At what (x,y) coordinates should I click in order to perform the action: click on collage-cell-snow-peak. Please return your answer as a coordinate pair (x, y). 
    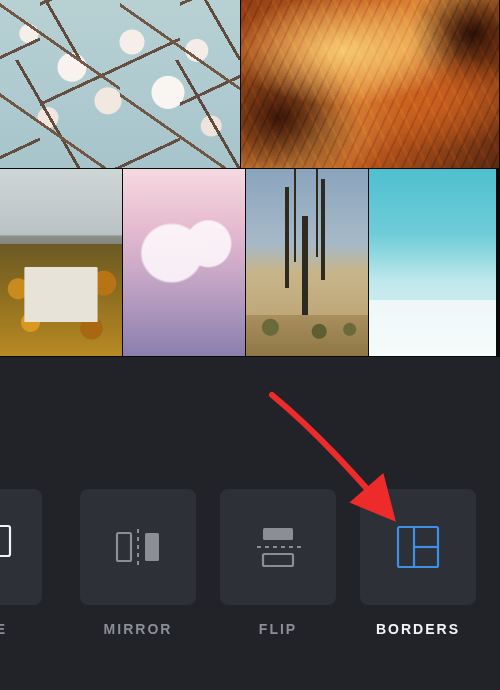
    Looking at the image, I should click on (432, 262).